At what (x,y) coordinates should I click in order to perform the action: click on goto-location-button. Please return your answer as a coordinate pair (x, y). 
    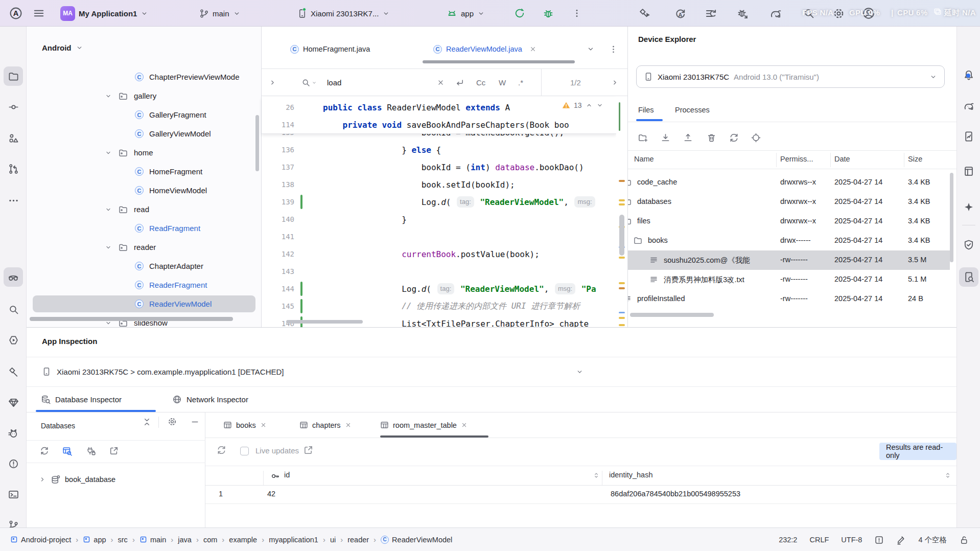
    Looking at the image, I should click on (756, 137).